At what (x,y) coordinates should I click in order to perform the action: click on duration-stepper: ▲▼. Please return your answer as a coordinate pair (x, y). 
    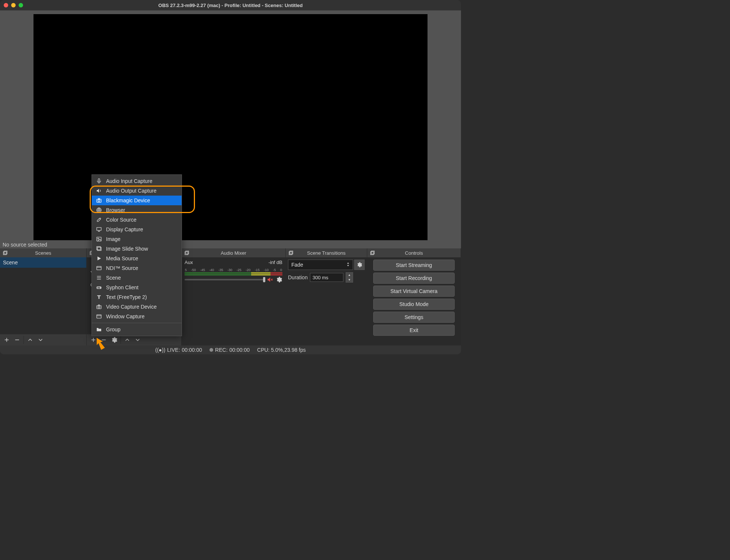
    Looking at the image, I should click on (349, 277).